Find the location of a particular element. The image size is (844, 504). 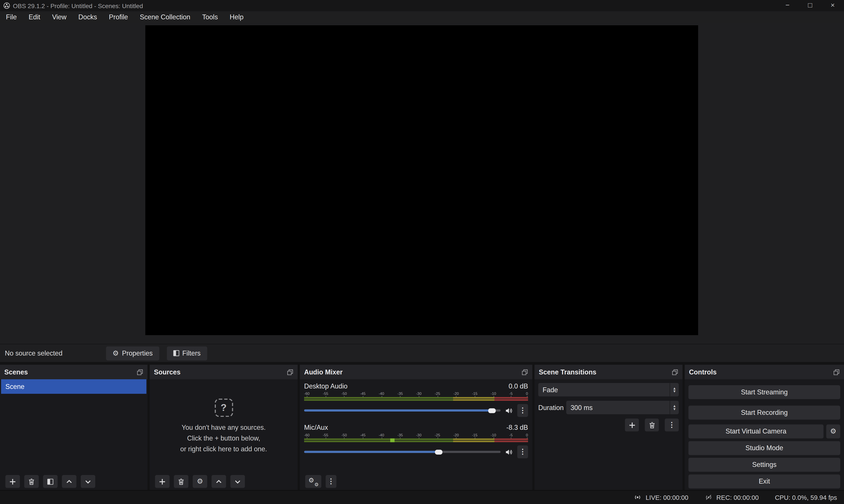

menu-help: Help is located at coordinates (236, 17).